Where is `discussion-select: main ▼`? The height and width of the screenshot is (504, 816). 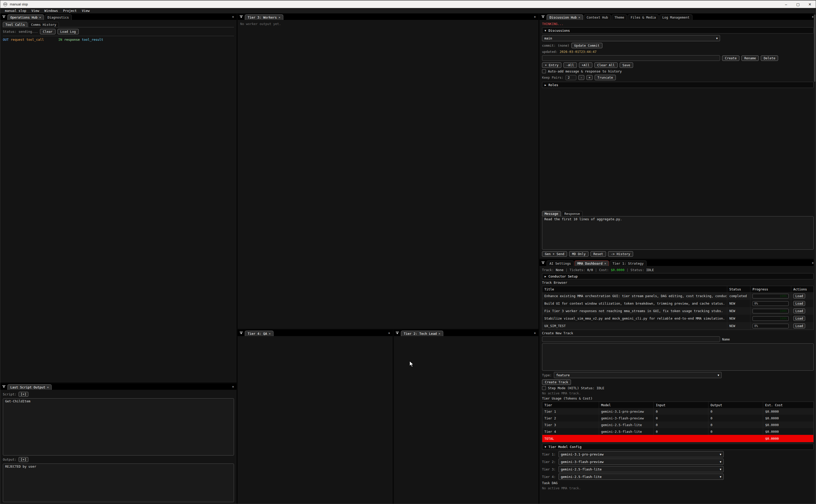 discussion-select: main ▼ is located at coordinates (631, 38).